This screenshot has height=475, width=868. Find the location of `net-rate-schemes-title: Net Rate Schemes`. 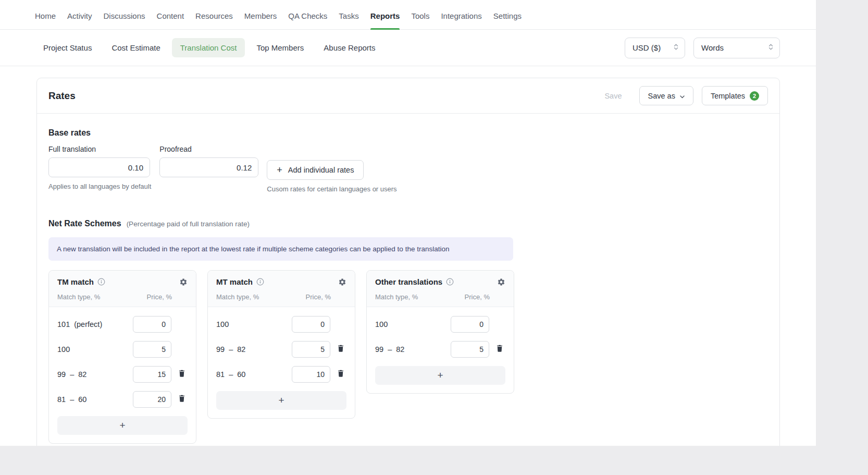

net-rate-schemes-title: Net Rate Schemes is located at coordinates (85, 224).